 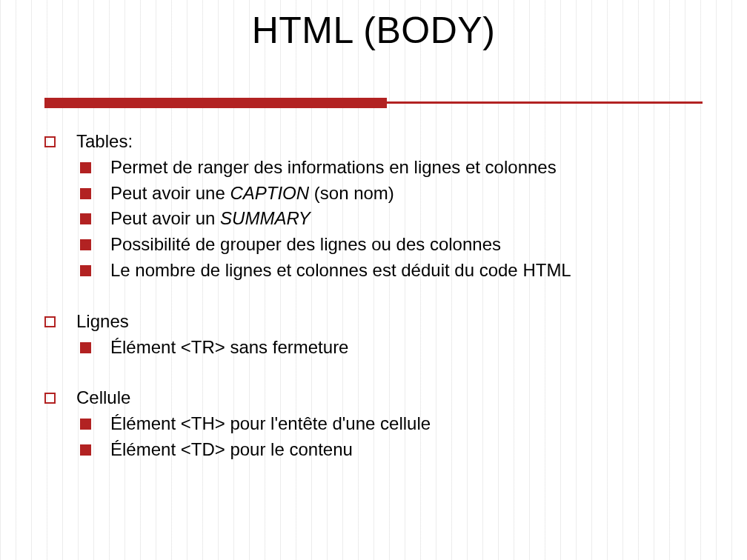 I want to click on list-item-text: Peut avoir une CAPTION (son nom), so click(x=252, y=194).